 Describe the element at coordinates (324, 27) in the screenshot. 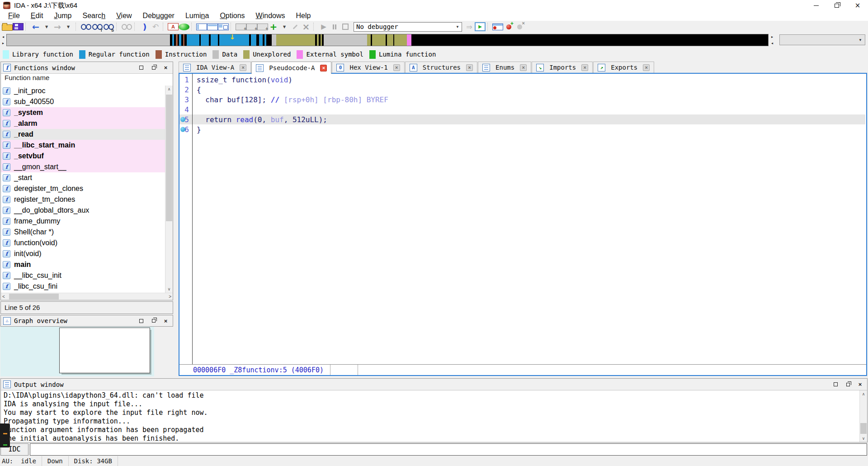

I see `start-process-button: ▶` at that location.